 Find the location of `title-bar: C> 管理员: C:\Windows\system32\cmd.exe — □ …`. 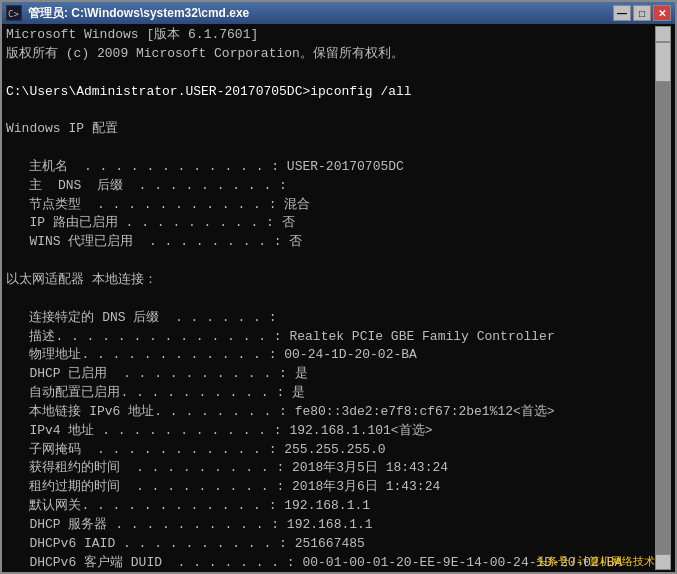

title-bar: C> 管理员: C:\Windows\system32\cmd.exe — □ … is located at coordinates (338, 13).